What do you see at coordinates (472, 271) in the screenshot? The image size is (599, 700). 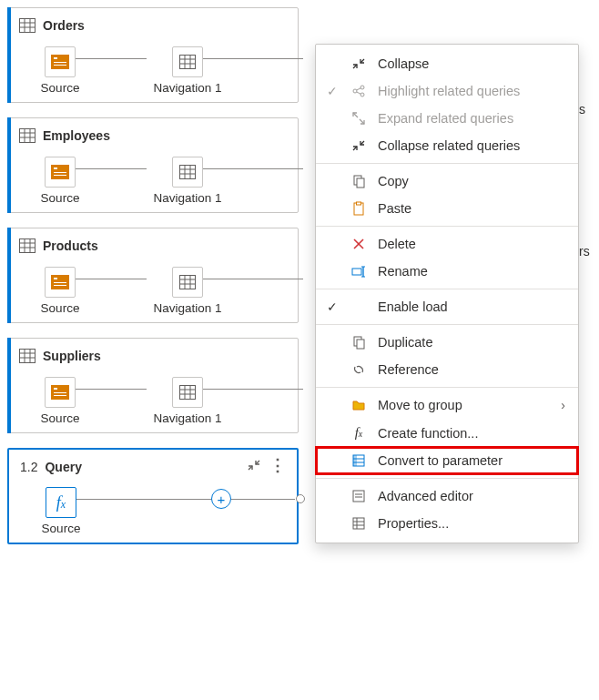 I see `menu-label: Rename` at bounding box center [472, 271].